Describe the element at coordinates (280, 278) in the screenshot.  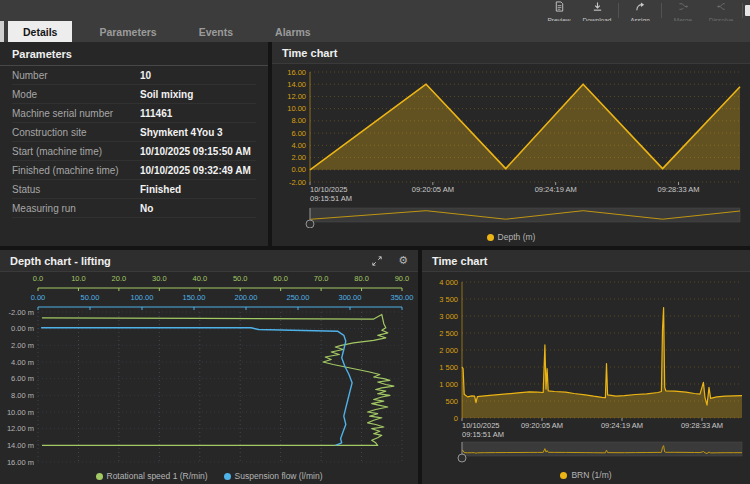
I see `svg-text: 60.0` at that location.